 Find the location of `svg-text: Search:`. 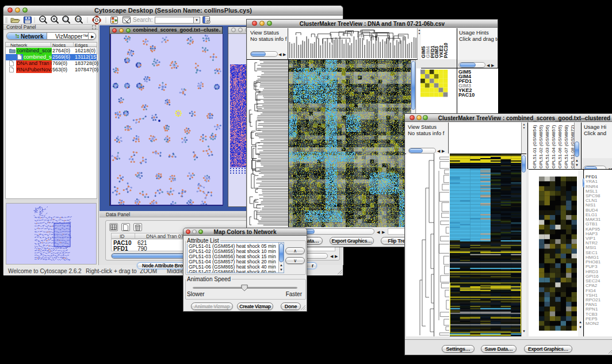

svg-text: Search: is located at coordinates (143, 20).